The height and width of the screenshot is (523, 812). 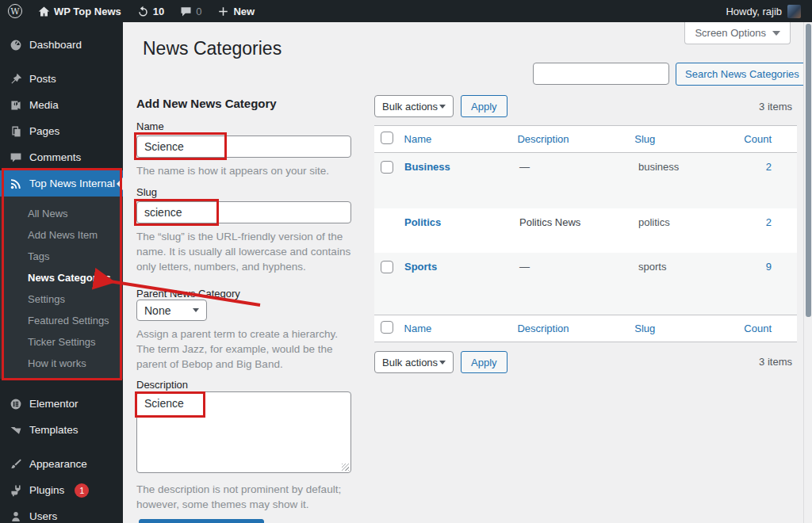 I want to click on parent-category-label: Parent News Category, so click(x=189, y=293).